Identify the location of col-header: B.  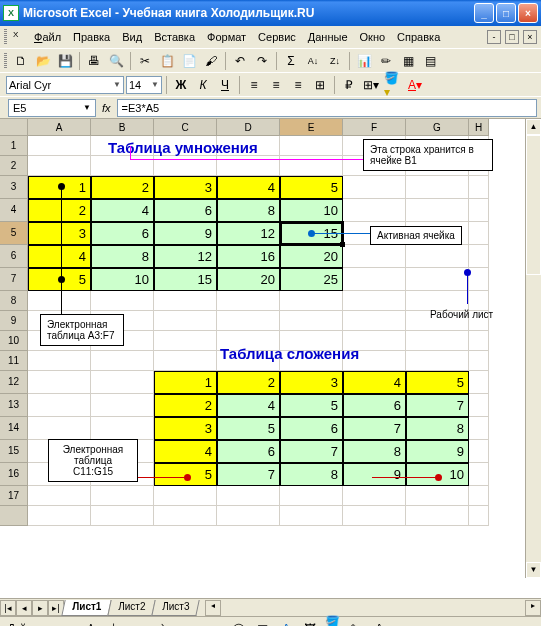
(122, 128).